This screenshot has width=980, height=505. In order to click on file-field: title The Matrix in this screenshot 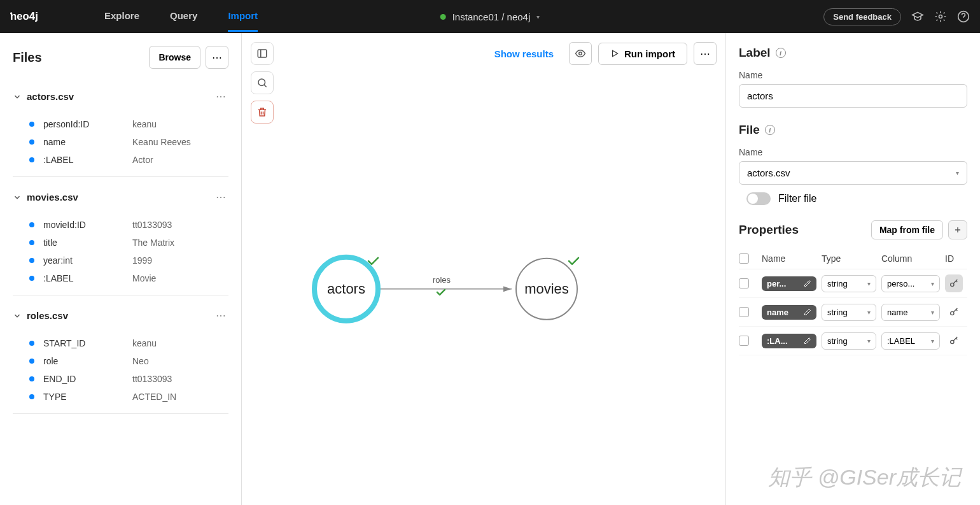, I will do `click(129, 243)`.